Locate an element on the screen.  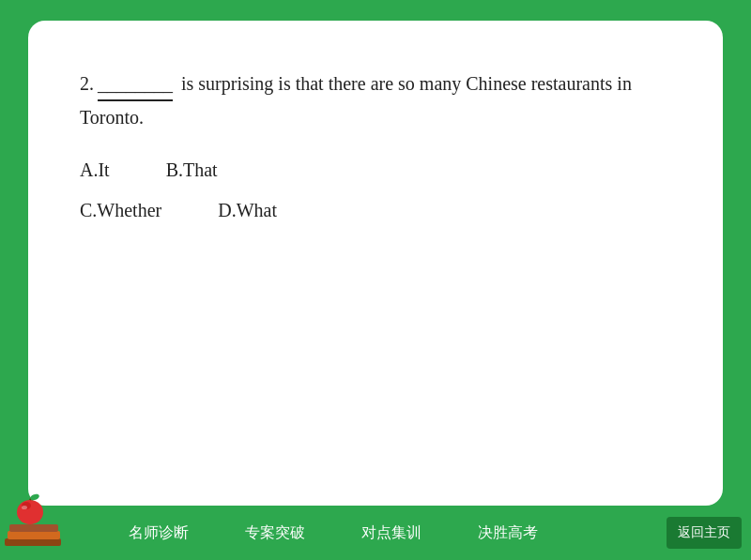
option-b: B.That is located at coordinates (192, 171).